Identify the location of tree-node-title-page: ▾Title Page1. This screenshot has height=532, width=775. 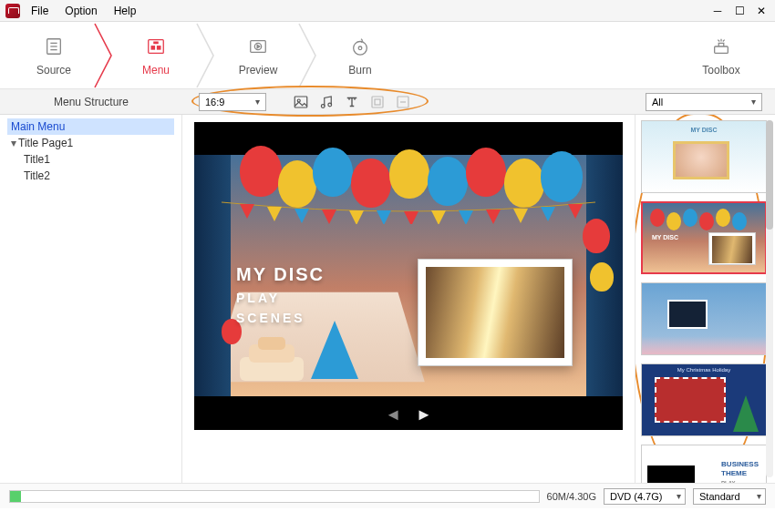
(91, 143).